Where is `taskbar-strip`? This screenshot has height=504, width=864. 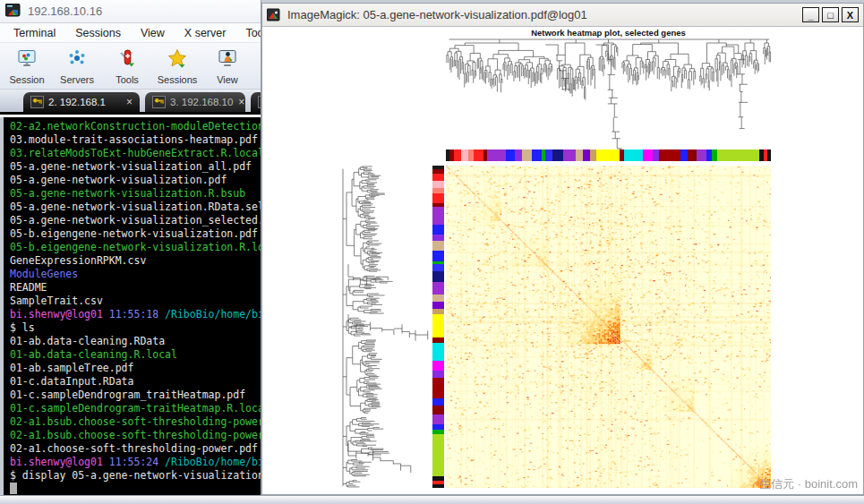 taskbar-strip is located at coordinates (432, 500).